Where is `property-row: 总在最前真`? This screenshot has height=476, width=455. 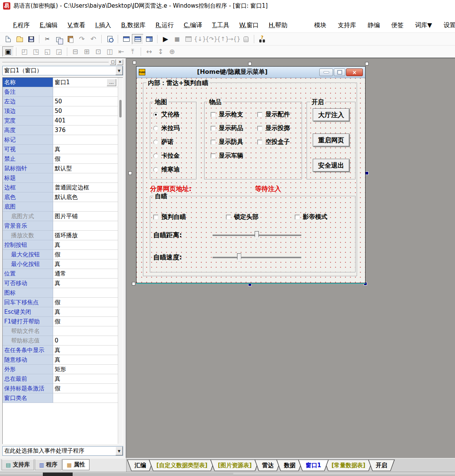 property-row: 总在最前真 is located at coordinates (60, 379).